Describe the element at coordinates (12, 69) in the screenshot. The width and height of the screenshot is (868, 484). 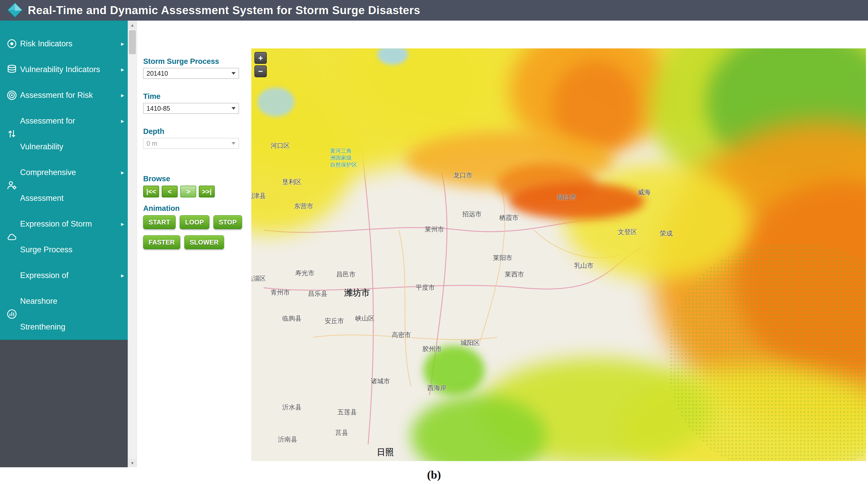
I see `layers-icon` at that location.